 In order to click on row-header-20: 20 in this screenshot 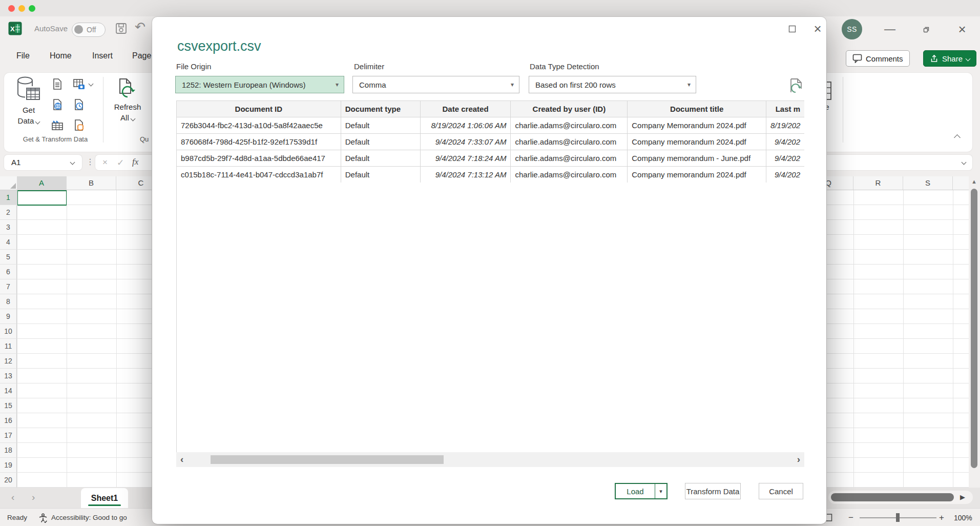, I will do `click(8, 480)`.